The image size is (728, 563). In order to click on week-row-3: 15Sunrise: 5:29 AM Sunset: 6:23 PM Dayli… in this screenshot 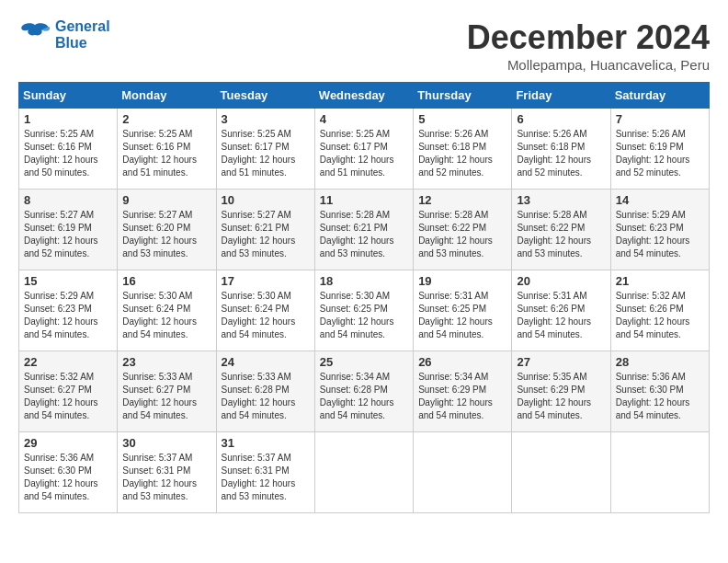, I will do `click(364, 311)`.